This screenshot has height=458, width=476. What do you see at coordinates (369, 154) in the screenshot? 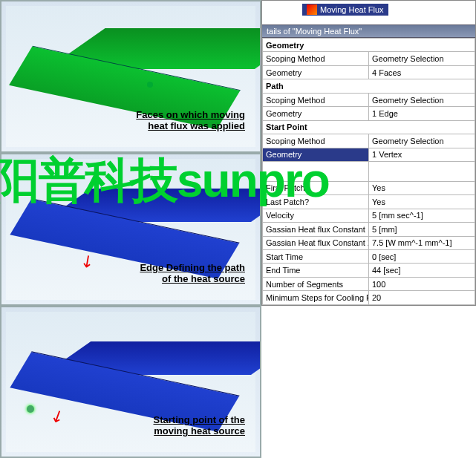
I see `table-row-selected: Geometry1 Vertex` at bounding box center [369, 154].